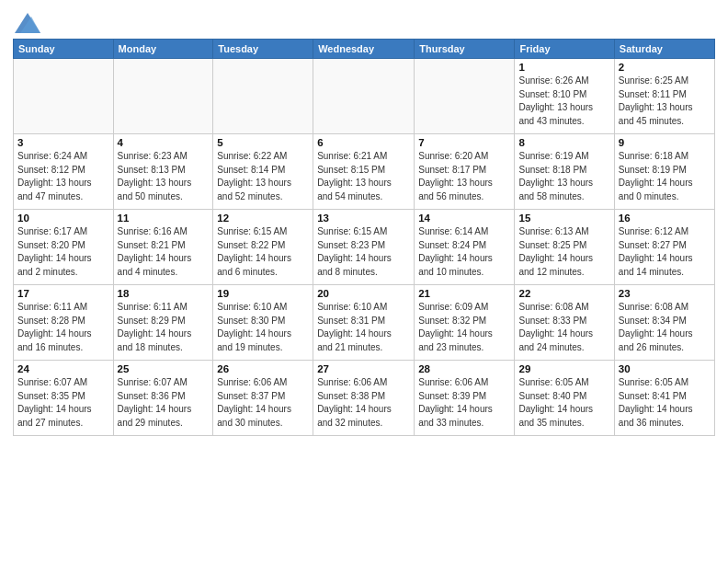 The height and width of the screenshot is (563, 728). Describe the element at coordinates (164, 369) in the screenshot. I see `day-number: 25` at that location.